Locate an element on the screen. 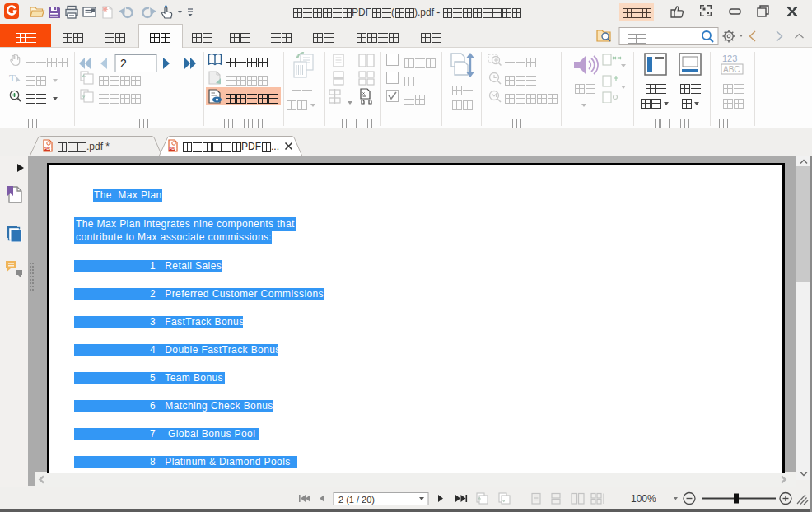 Image resolution: width=812 pixels, height=512 pixels. svg-text: 2 (1 / 20) is located at coordinates (357, 500).